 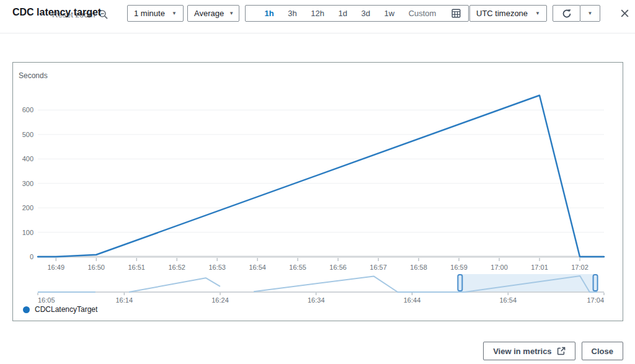 I want to click on y-tick-label: 500, so click(x=28, y=135).